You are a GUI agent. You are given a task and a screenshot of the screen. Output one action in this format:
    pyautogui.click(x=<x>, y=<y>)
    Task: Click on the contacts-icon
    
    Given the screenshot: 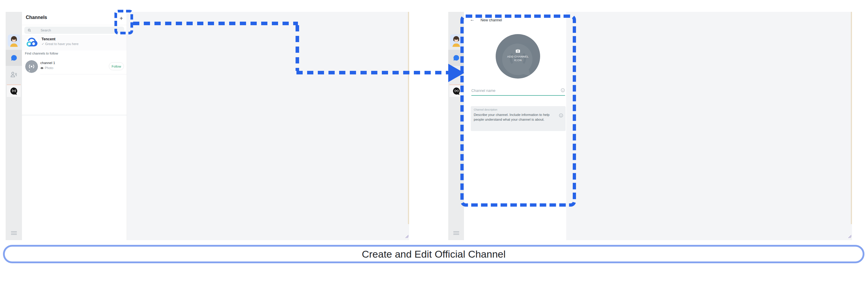 What is the action you would take?
    pyautogui.click(x=14, y=74)
    